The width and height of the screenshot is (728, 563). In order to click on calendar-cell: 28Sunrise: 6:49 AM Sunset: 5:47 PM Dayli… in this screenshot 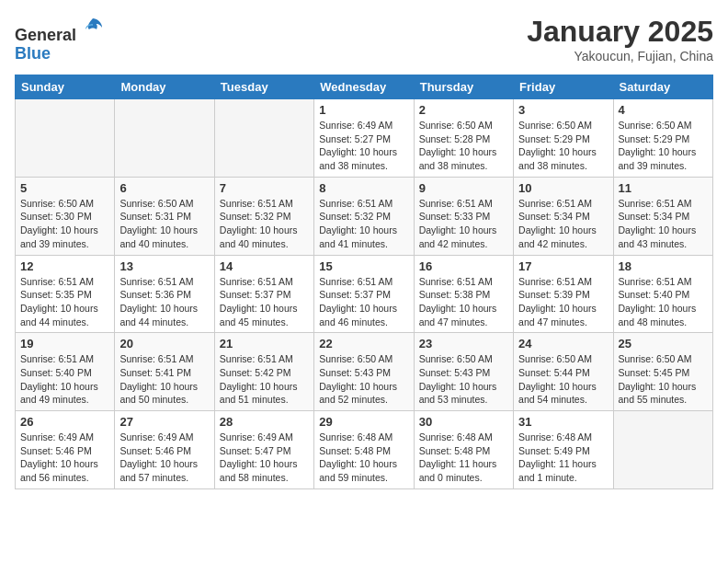, I will do `click(264, 451)`.